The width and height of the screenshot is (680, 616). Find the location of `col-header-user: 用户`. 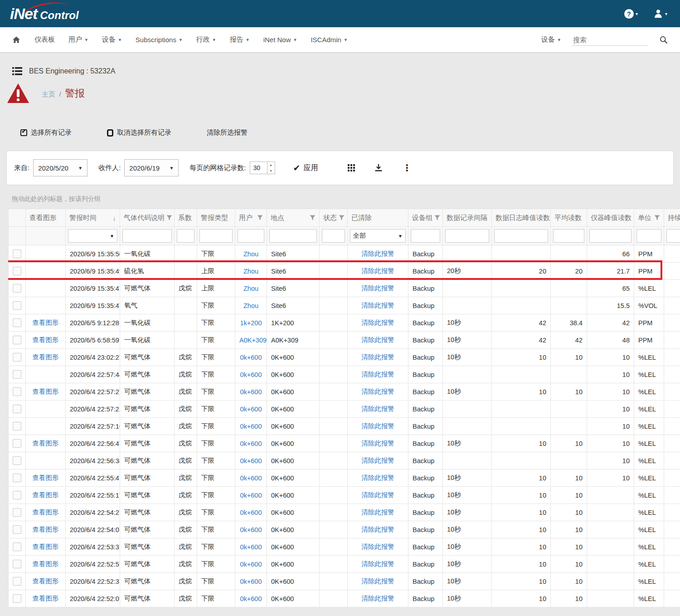

col-header-user: 用户 is located at coordinates (251, 218).